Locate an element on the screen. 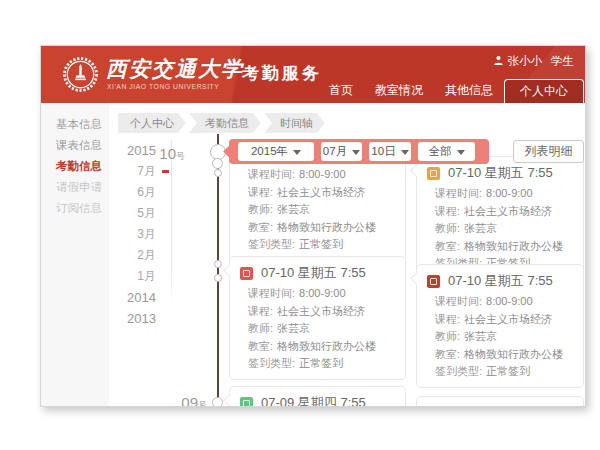 The height and width of the screenshot is (450, 600). breadcrumb-item: 时间轴 is located at coordinates (294, 123).